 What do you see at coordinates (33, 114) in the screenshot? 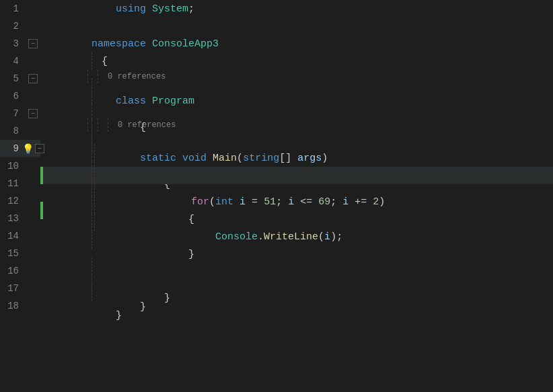
I see `indicator-7: −` at bounding box center [33, 114].